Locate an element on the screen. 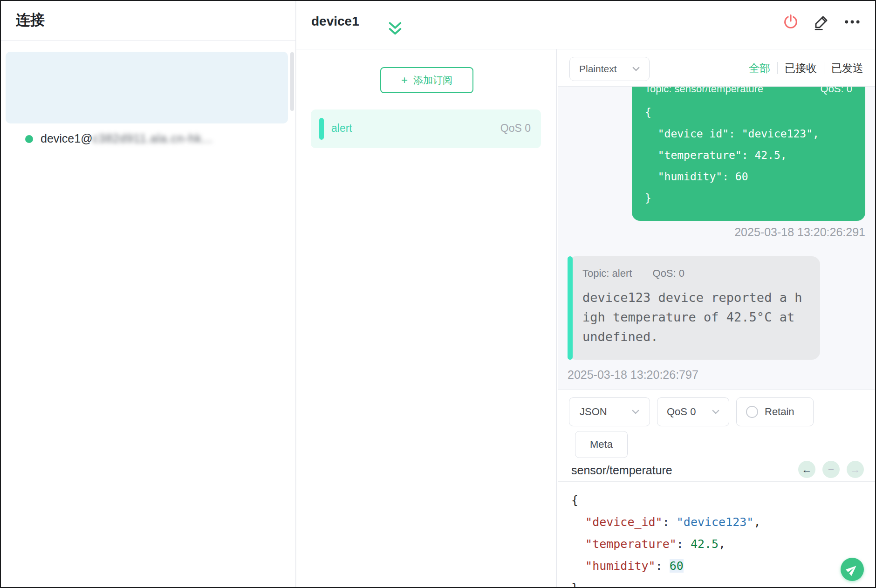 The image size is (876, 588). sidebar-header: 连接 is located at coordinates (148, 21).